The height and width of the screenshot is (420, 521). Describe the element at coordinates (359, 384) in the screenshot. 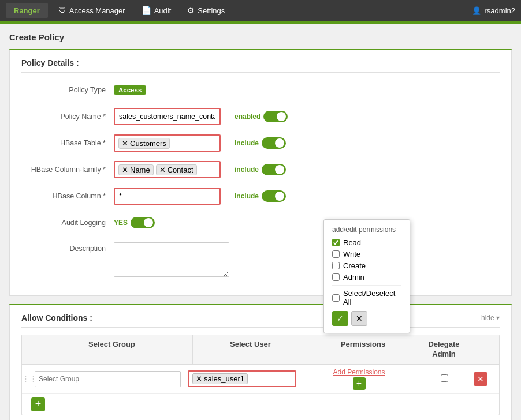

I see `add-permissions-button: +` at that location.